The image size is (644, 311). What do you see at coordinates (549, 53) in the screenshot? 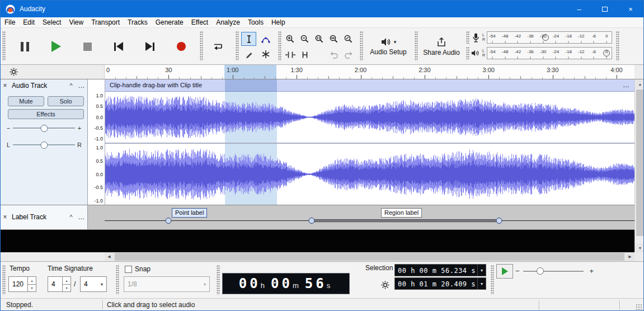
I see `playback-meter: -54-48-42-36-30-24-18-12-60` at bounding box center [549, 53].